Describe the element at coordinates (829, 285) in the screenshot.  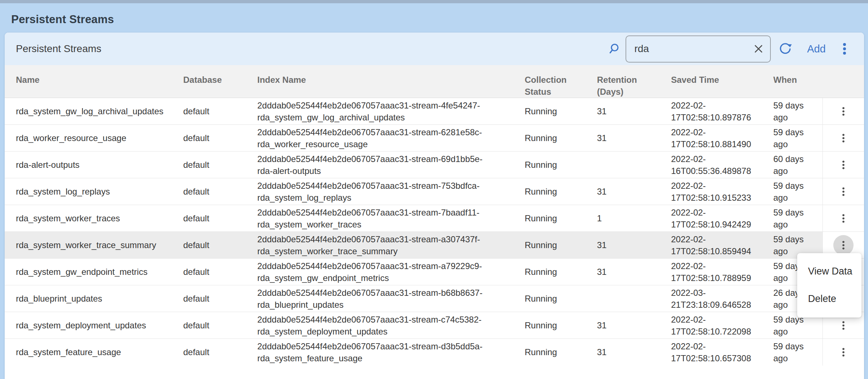
I see `context-menu: View Data Delete` at that location.